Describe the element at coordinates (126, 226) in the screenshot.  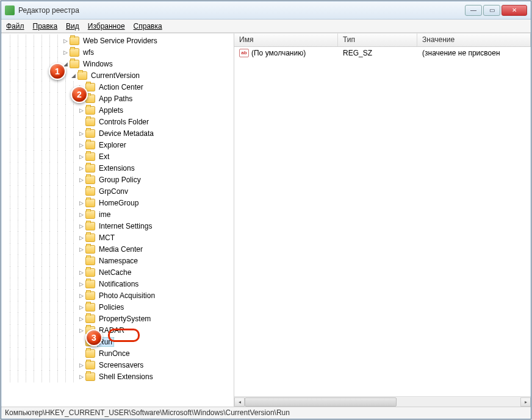
I see `tree-item-label: Internet Settings` at that location.